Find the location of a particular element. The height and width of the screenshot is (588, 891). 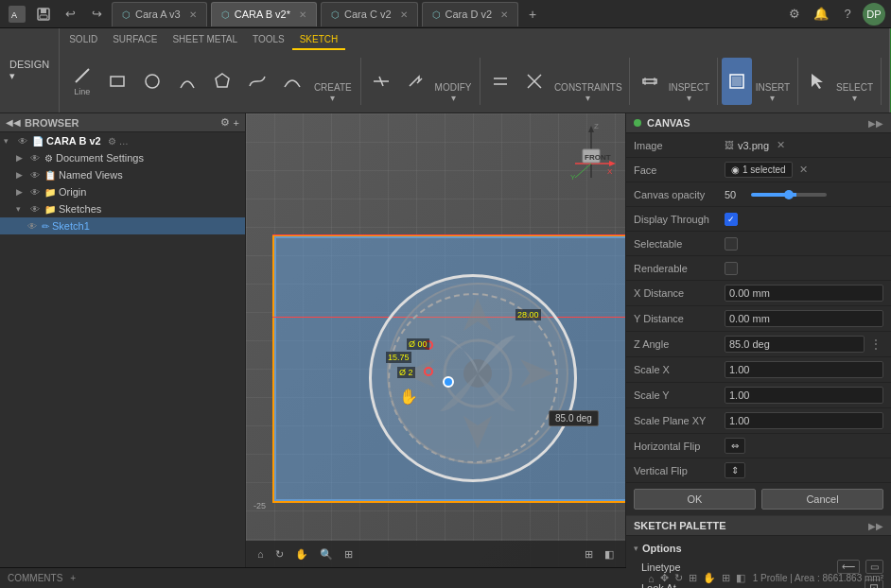

scale-y-input is located at coordinates (804, 395).